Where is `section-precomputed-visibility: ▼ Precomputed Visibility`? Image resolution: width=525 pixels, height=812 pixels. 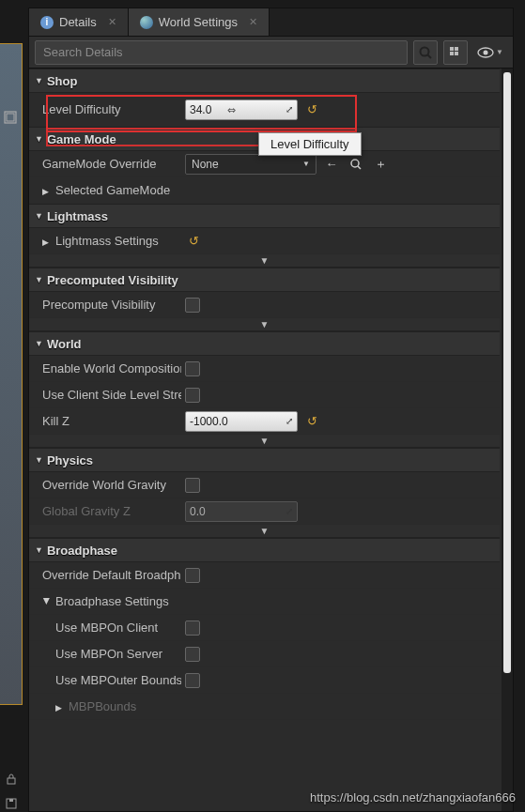
section-precomputed-visibility: ▼ Precomputed Visibility is located at coordinates (265, 280).